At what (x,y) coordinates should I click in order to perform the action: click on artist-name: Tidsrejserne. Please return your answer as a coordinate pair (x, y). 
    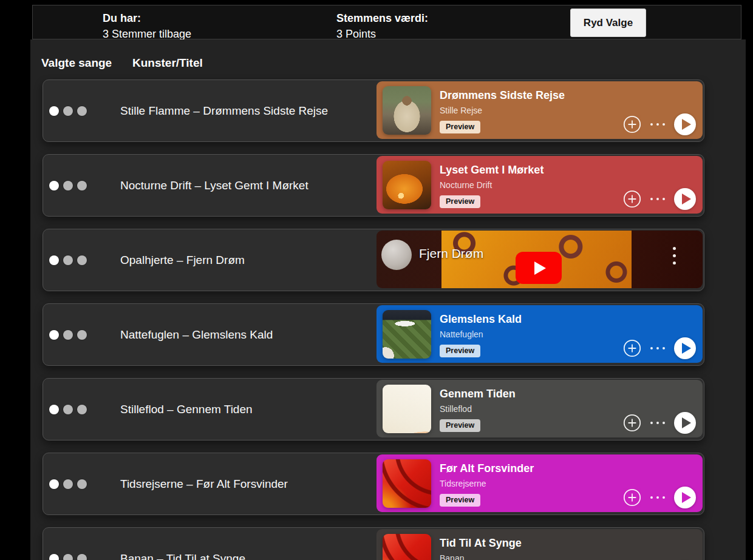
    Looking at the image, I should click on (463, 484).